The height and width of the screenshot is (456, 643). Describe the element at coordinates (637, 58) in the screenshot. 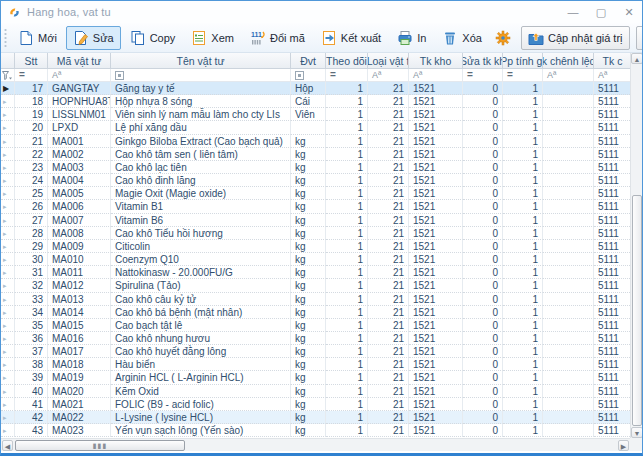

I see `scroll-up-arrow-icon: ▲` at that location.